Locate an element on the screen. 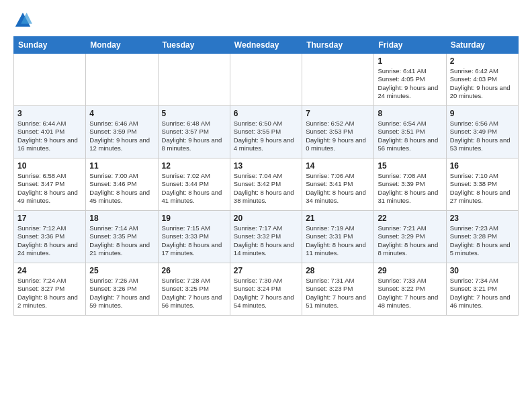 The width and height of the screenshot is (532, 411). day-number: 4 is located at coordinates (122, 113).